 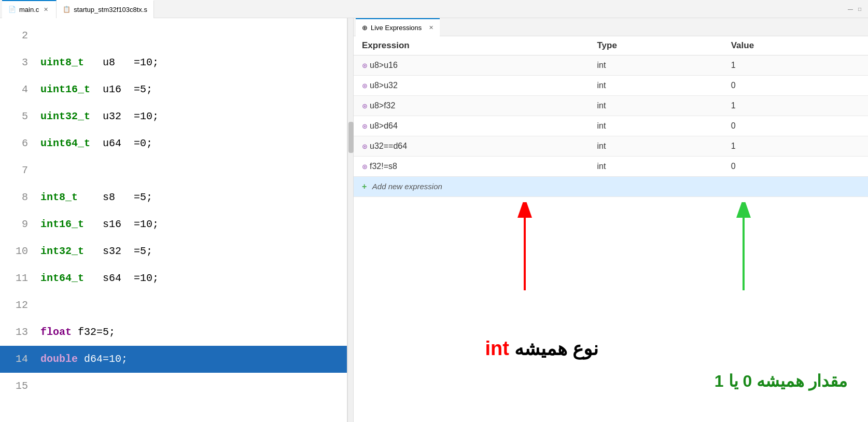 I want to click on line-num-10: 10, so click(x=18, y=251).